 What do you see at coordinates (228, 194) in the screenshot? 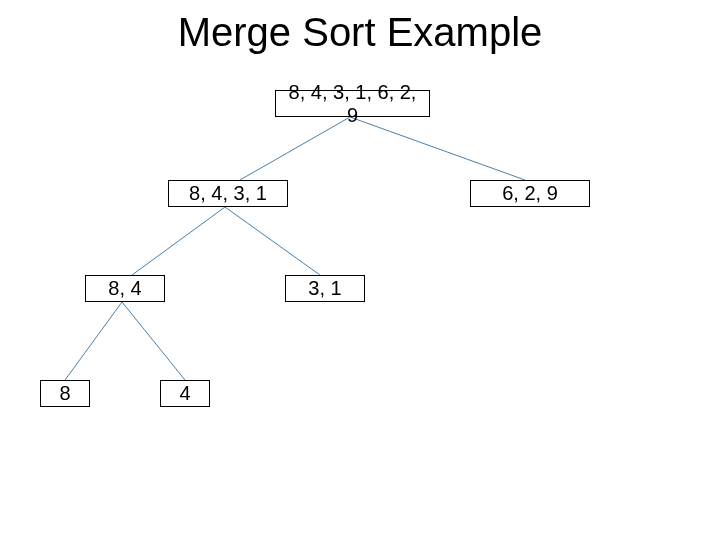
I see `node-left1: 8, 4, 3, 1` at bounding box center [228, 194].